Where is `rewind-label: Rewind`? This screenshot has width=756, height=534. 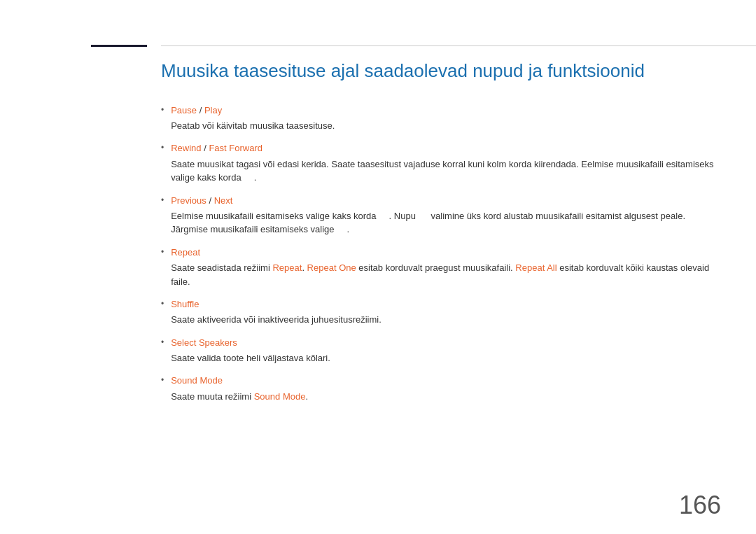 rewind-label: Rewind is located at coordinates (186, 148).